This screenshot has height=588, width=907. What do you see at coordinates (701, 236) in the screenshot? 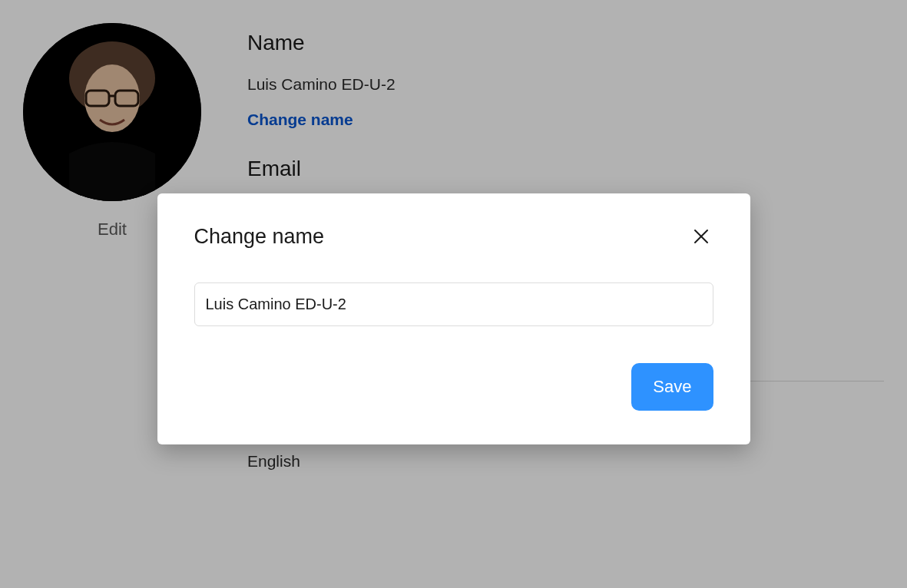
I see `close-icon` at bounding box center [701, 236].